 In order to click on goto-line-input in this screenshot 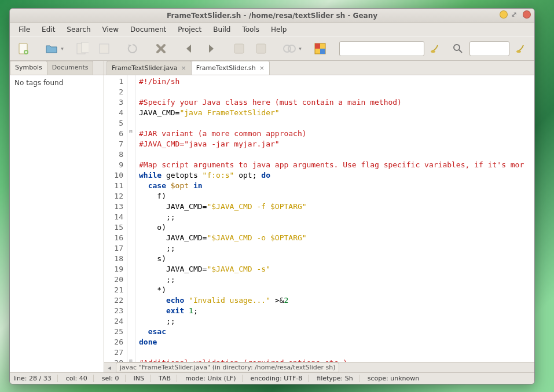, I will do `click(490, 49)`.